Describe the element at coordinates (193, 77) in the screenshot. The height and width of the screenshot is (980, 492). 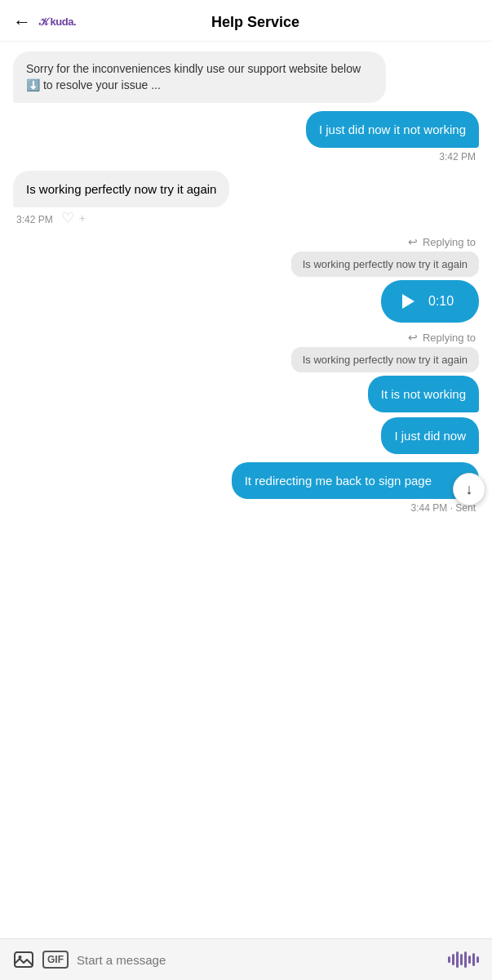
I see `message-text: Sorry for the inconveniences kindly use …` at that location.